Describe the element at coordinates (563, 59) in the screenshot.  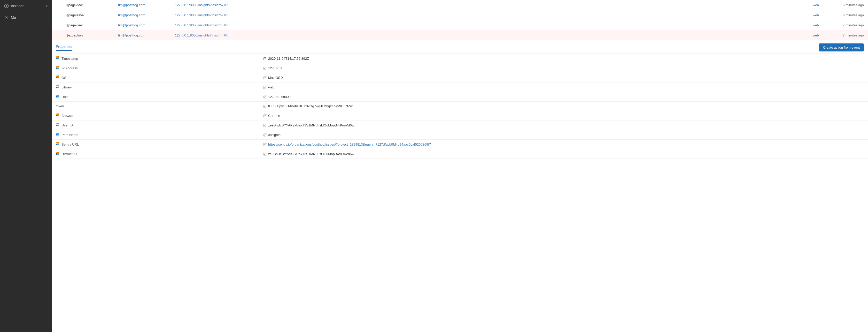
I see `property-value-cell: 2020-11-04T14:17:56.892Z` at that location.